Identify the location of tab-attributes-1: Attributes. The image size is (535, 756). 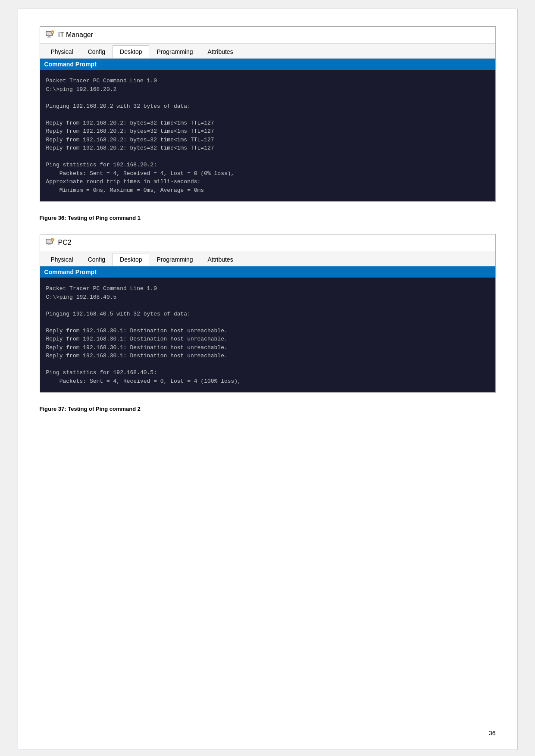
(221, 52).